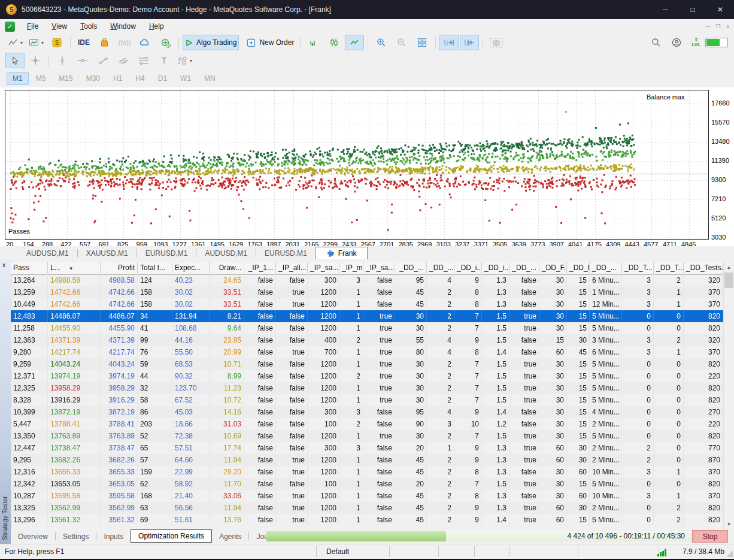 This screenshot has width=734, height=560. Describe the element at coordinates (367, 364) in the screenshot. I see `table-row: 9,25914043.244043.245968.5310.71falsefal…` at that location.